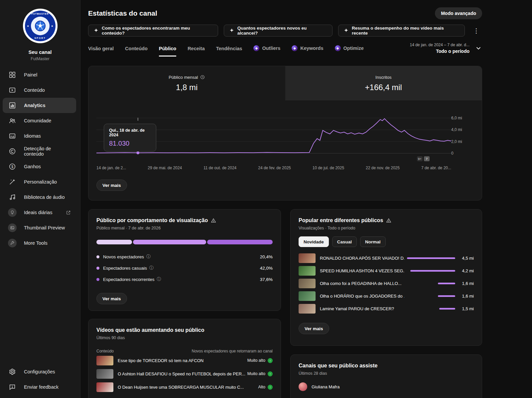 The height and width of the screenshot is (398, 532). What do you see at coordinates (476, 31) in the screenshot?
I see `more-options-icon: ⋮` at bounding box center [476, 31].